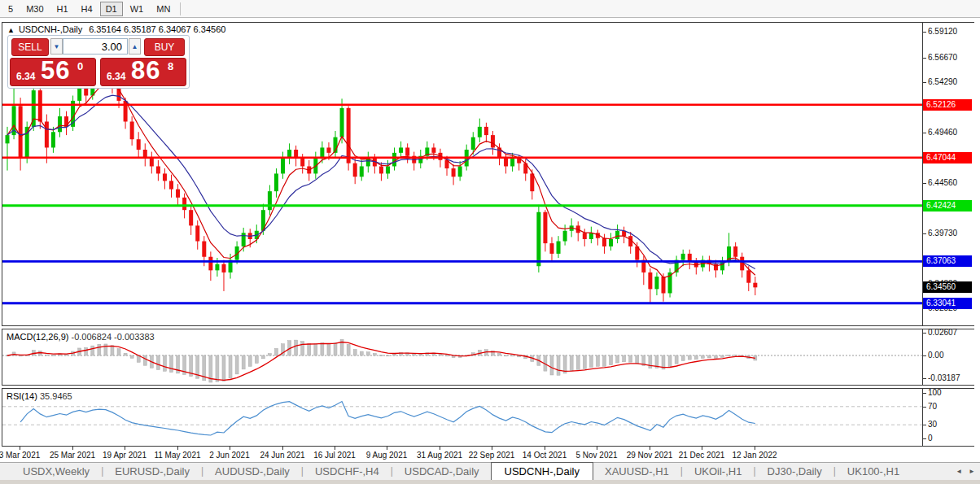  I want to click on collapse-chart-icon: ▲, so click(11, 30).